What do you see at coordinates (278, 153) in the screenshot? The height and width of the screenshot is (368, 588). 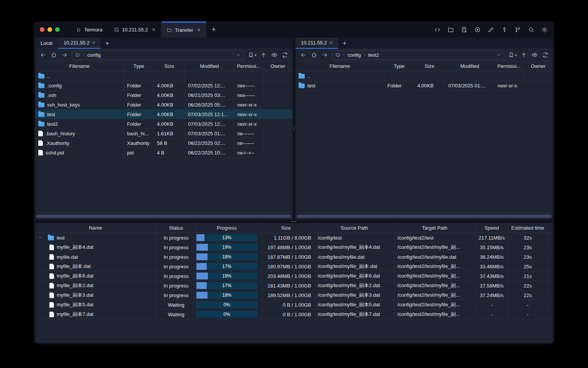 I see `file-cell` at bounding box center [278, 153].